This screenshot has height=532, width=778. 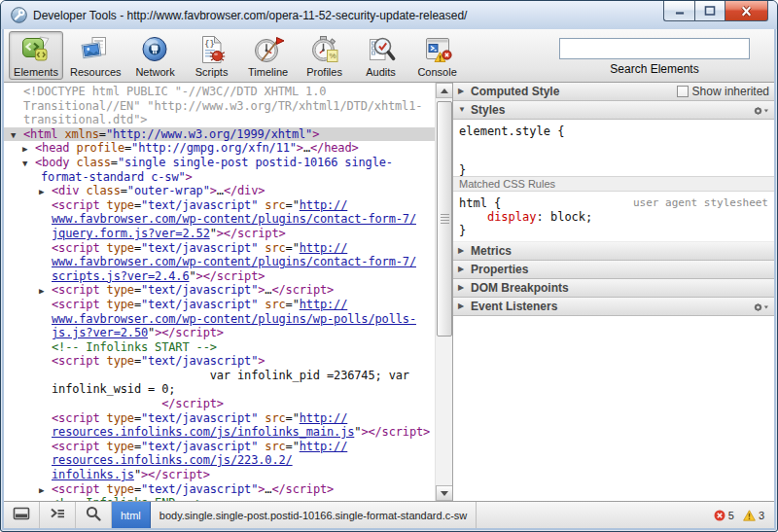 What do you see at coordinates (121, 276) in the screenshot?
I see `resource-link: scripts.js?ver=2.4.6` at bounding box center [121, 276].